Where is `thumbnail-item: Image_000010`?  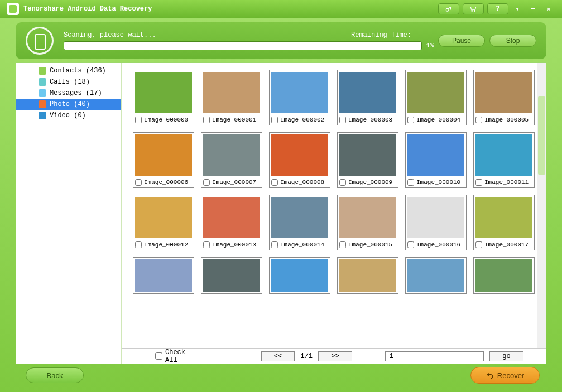
thumbnail-item: Image_000010 is located at coordinates (436, 160).